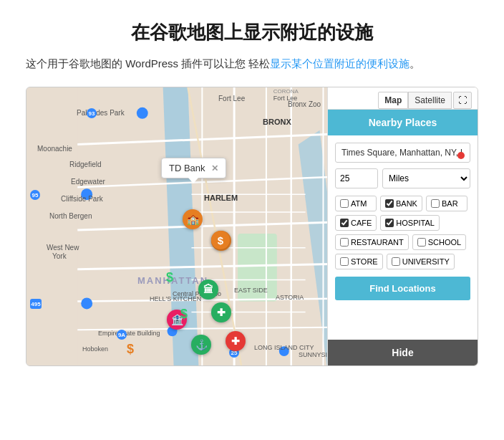 The width and height of the screenshot is (504, 440). I want to click on location-wrapper, so click(402, 156).